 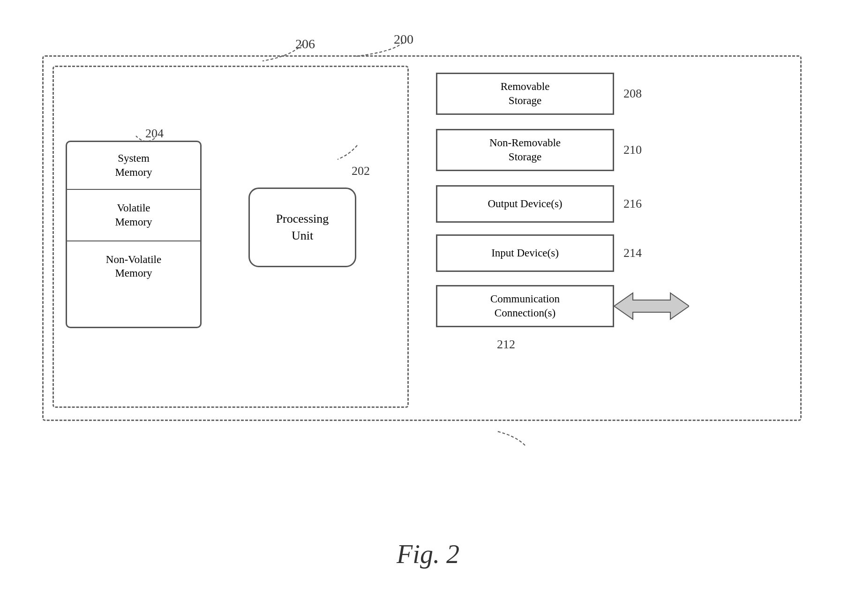 I want to click on label-214: 214, so click(x=633, y=253).